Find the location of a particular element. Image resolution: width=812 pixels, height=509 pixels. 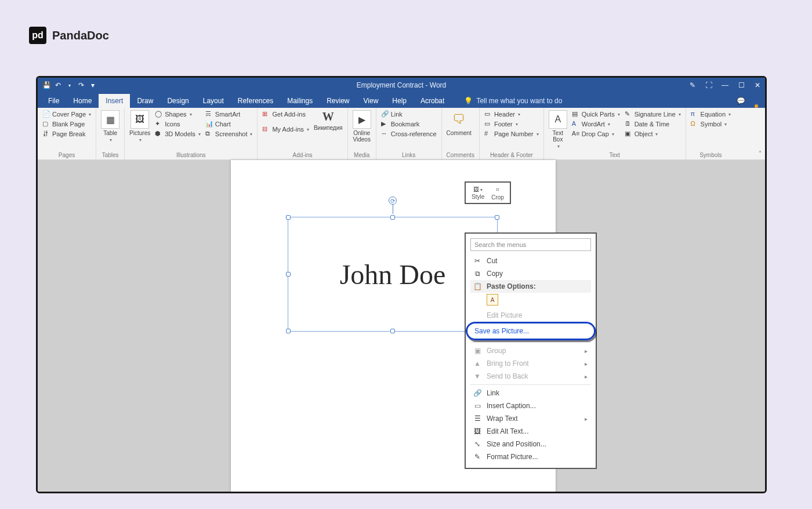

tell-me-search: 💡 Tell me what you want to do is located at coordinates (513, 101).